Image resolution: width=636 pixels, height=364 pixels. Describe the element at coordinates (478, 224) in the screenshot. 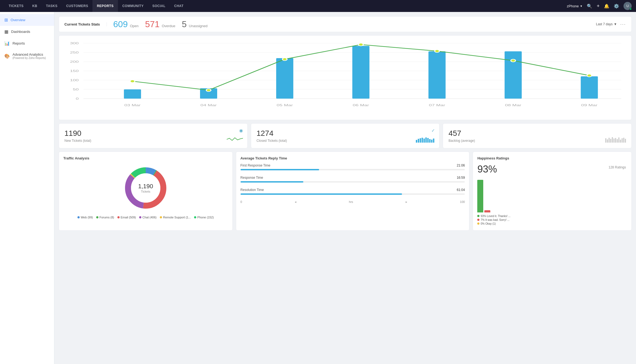

I see `legend-okay-dot` at that location.